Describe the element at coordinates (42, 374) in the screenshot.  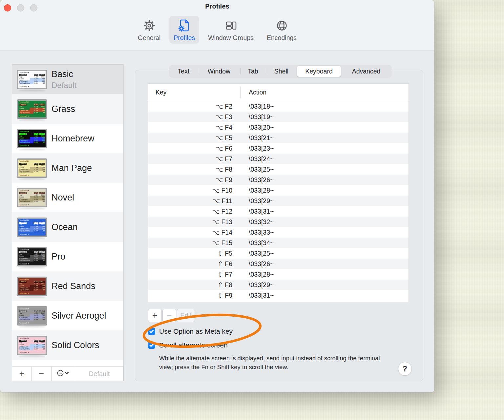
I see `remove-profile-button: −` at that location.